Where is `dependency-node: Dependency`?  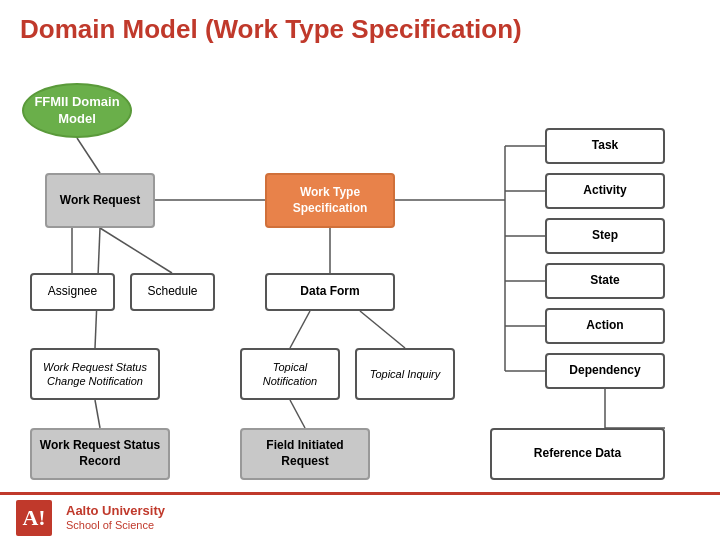
dependency-node: Dependency is located at coordinates (605, 371).